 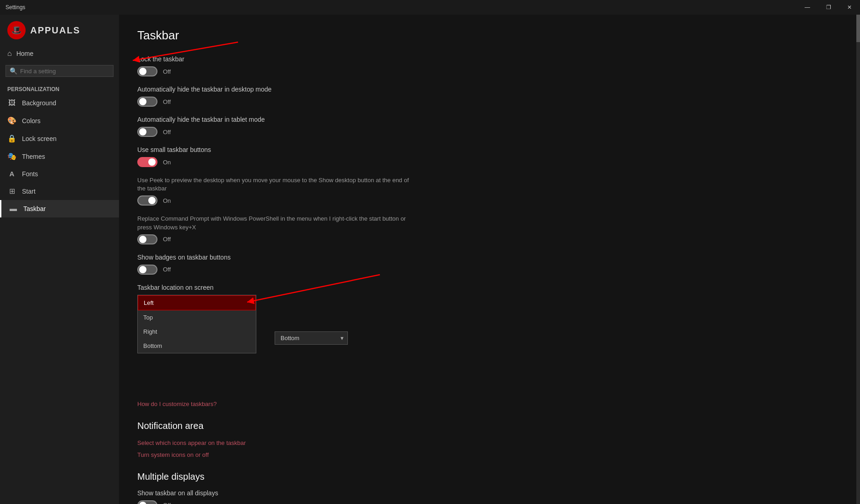 What do you see at coordinates (12, 138) in the screenshot?
I see `lock-screen-icon: 🔒` at bounding box center [12, 138].